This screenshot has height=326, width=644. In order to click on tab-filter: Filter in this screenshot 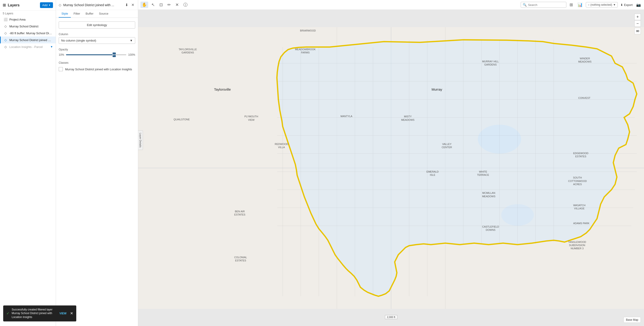, I will do `click(77, 14)`.